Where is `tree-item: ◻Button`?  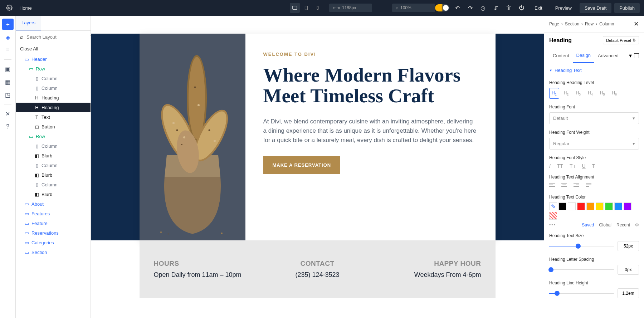
tree-item: ◻Button is located at coordinates (53, 127).